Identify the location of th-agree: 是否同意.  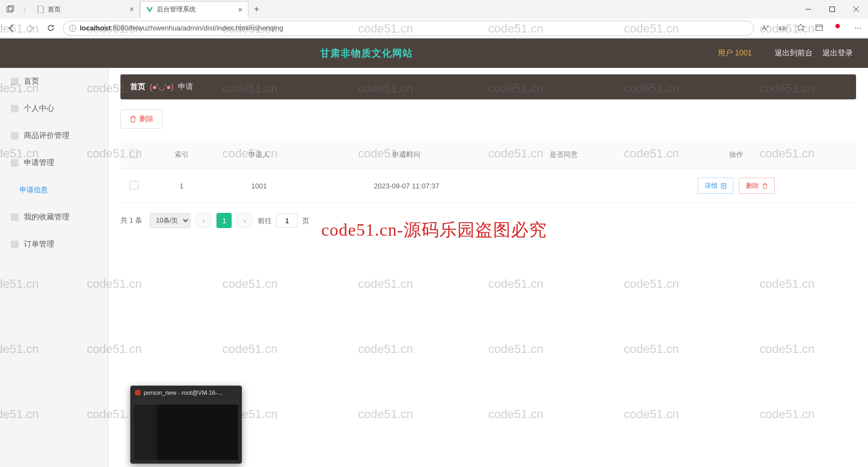
(564, 155).